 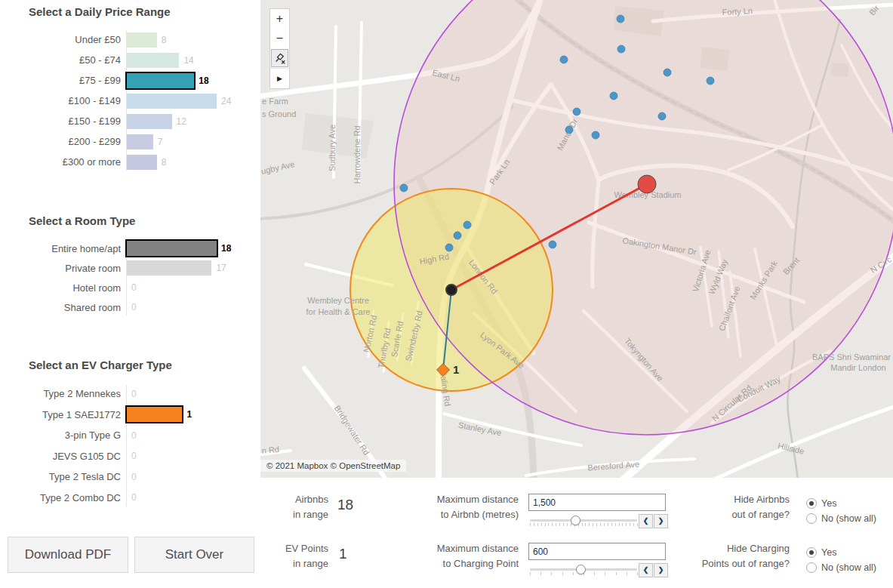 What do you see at coordinates (451, 290) in the screenshot?
I see `selected-airbnb-marker` at bounding box center [451, 290].